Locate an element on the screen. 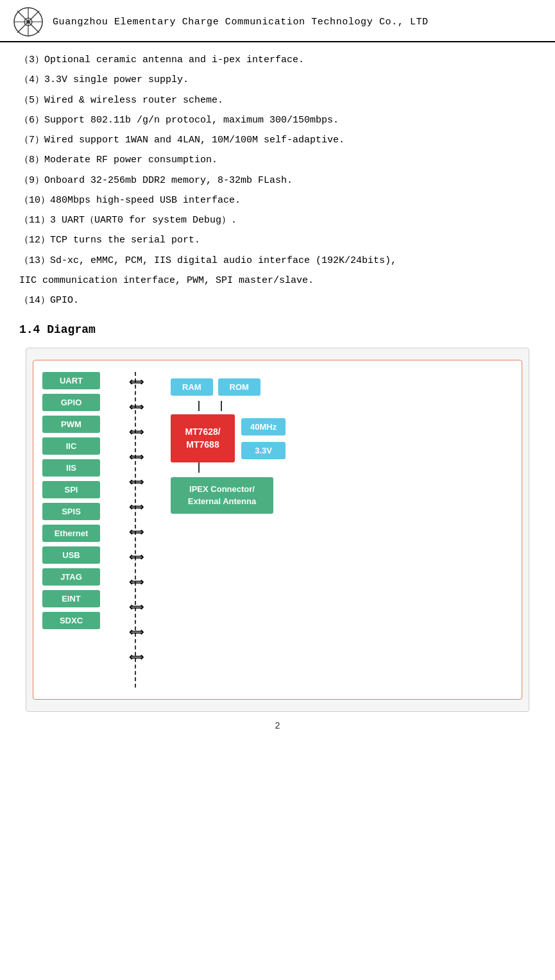 The width and height of the screenshot is (555, 980). iface-eint: EINT is located at coordinates (71, 599).